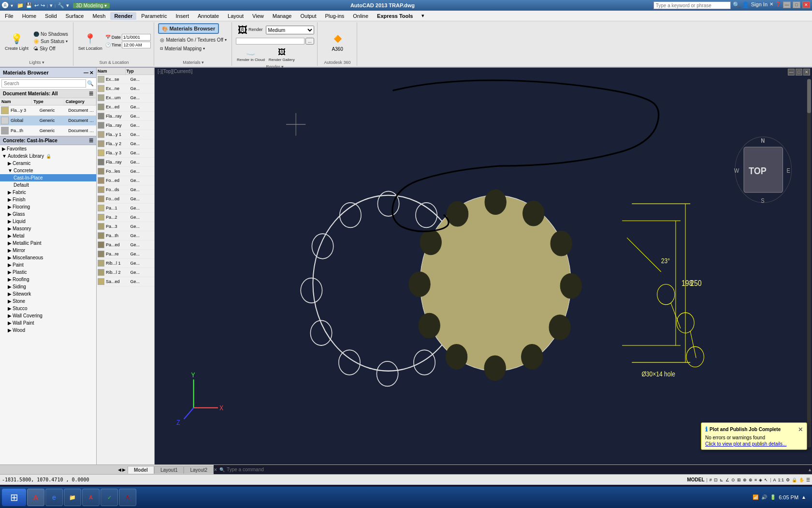 The image size is (812, 508). What do you see at coordinates (801, 480) in the screenshot?
I see `pan-icon: ✋` at bounding box center [801, 480].